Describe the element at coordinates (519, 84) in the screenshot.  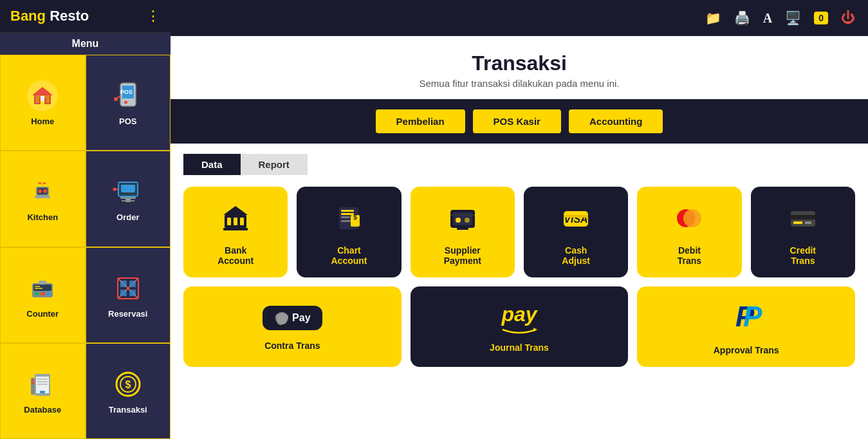
I see `page-subtitle: Semua fitur transaksi dilakukan pada men…` at that location.